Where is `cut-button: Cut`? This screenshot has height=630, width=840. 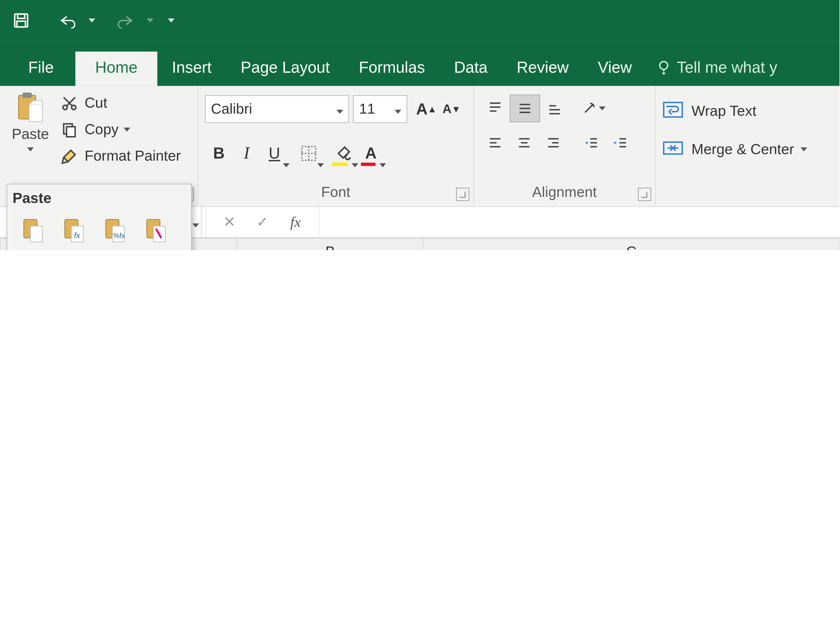 cut-button: Cut is located at coordinates (125, 103).